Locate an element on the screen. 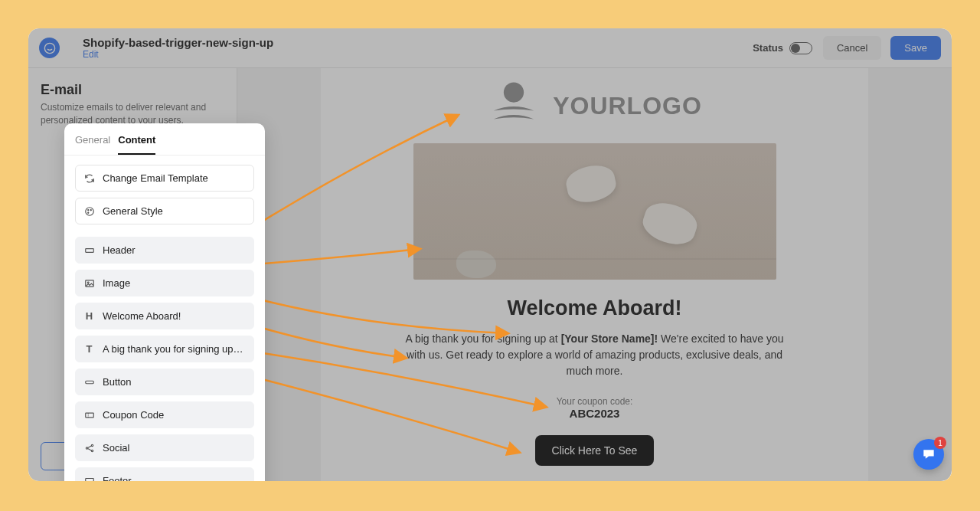 This screenshot has height=511, width=980. text-icon: T is located at coordinates (89, 349).